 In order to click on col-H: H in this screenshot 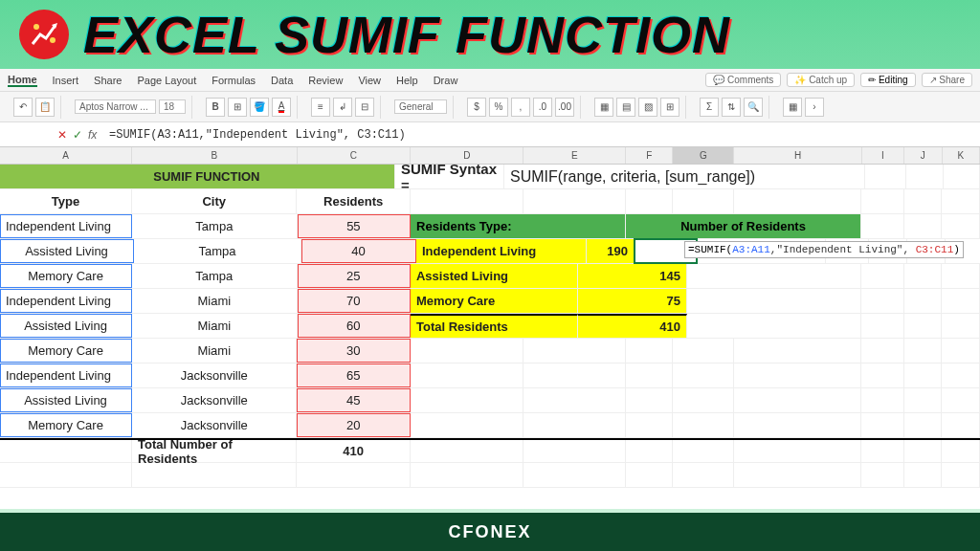, I will do `click(798, 155)`.